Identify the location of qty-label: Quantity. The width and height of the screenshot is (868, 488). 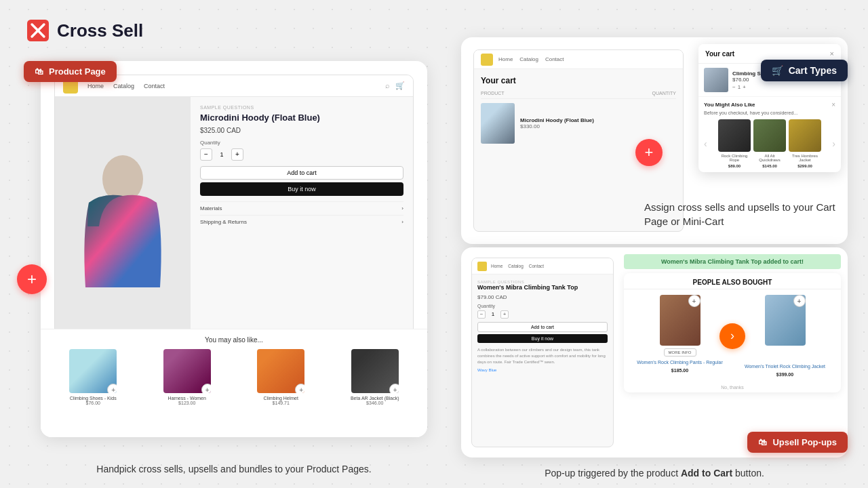
(302, 142).